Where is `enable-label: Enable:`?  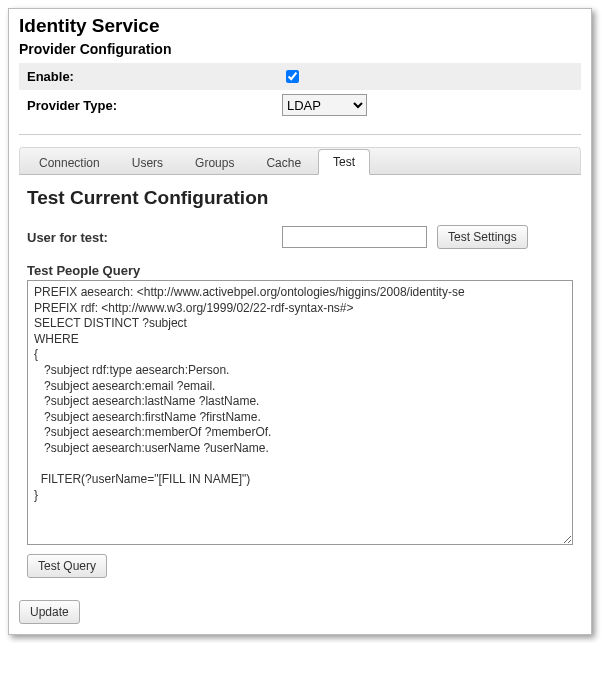 enable-label: Enable: is located at coordinates (154, 76).